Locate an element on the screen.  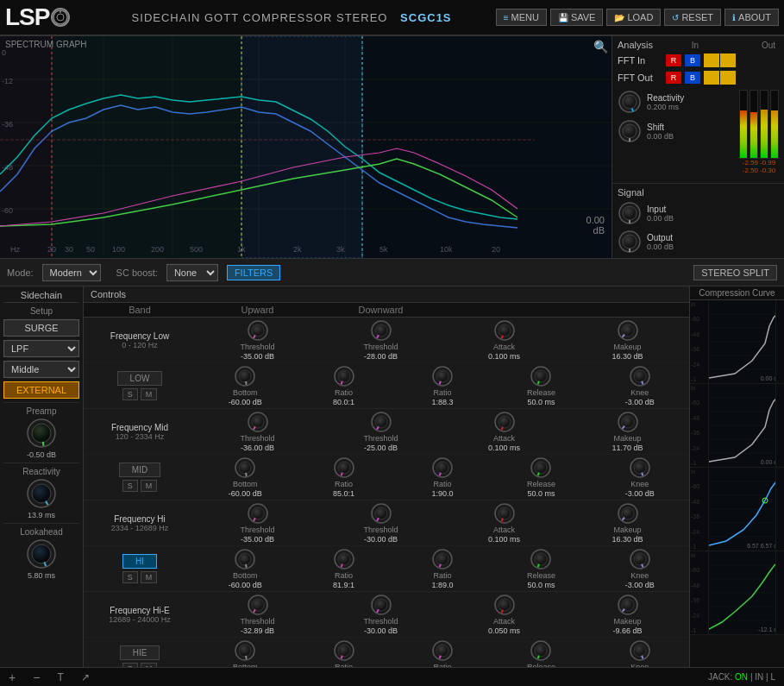
jack-out-btn: L is located at coordinates (773, 677).